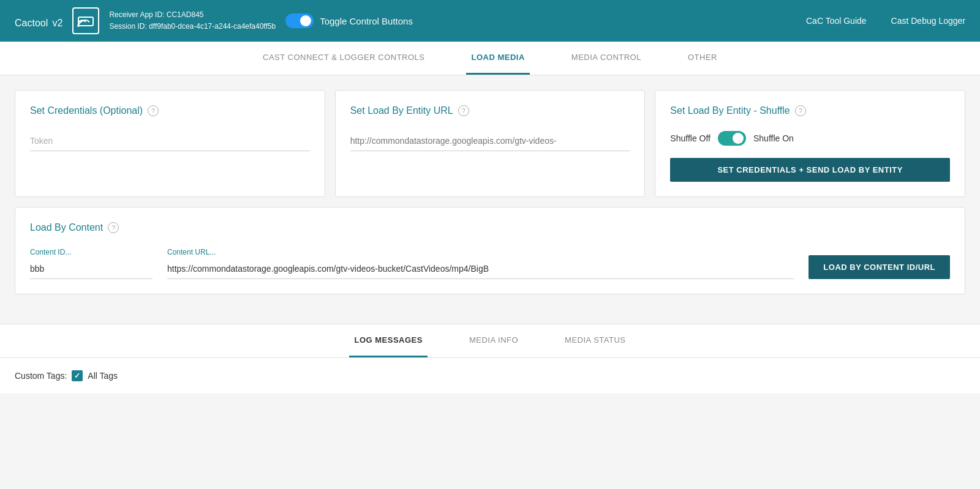 The image size is (980, 489). I want to click on credentials-title-text: Set Credentials (Optional), so click(86, 111).